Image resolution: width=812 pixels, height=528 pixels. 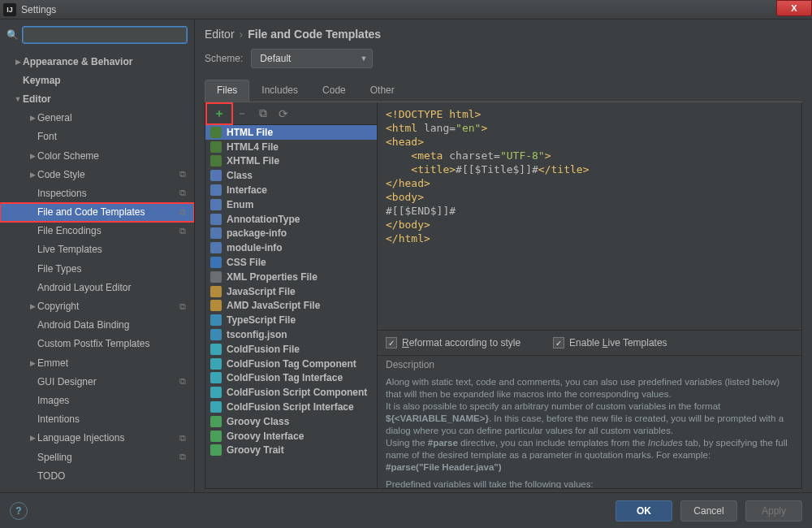 I want to click on copy-template-icon: ⧉, so click(x=263, y=114).